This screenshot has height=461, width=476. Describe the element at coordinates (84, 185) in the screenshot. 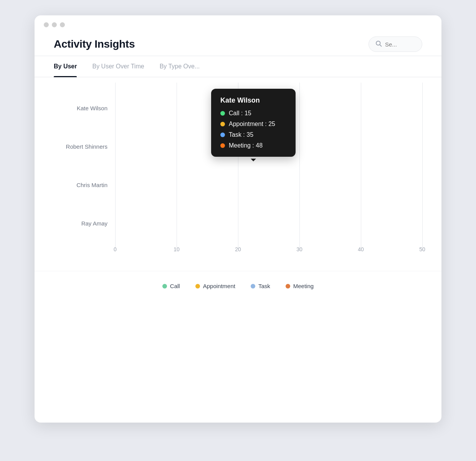

I see `row-label: Chris Martin` at that location.